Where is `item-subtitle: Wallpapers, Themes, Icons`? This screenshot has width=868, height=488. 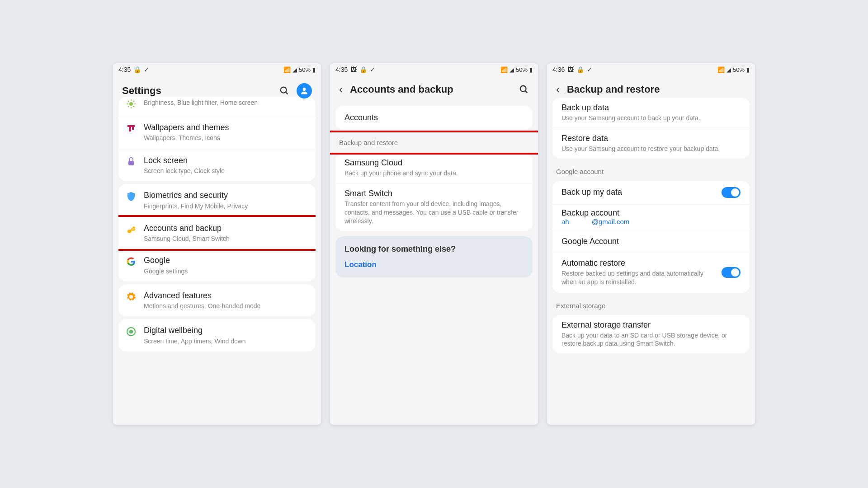 item-subtitle: Wallpapers, Themes, Icons is located at coordinates (226, 138).